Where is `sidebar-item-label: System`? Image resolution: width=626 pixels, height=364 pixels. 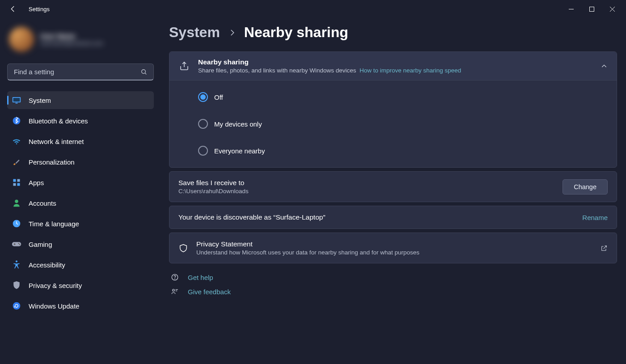 sidebar-item-label: System is located at coordinates (40, 100).